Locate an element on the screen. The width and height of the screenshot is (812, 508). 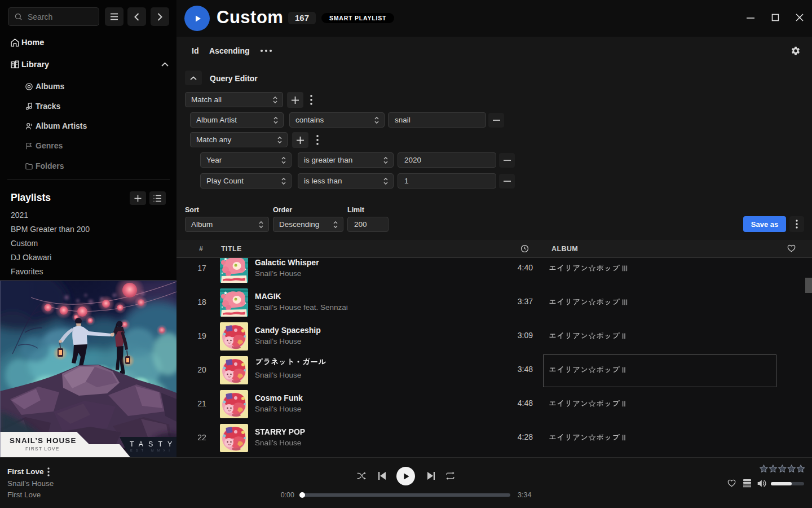
svg-text: EST MMXI is located at coordinates (152, 450).